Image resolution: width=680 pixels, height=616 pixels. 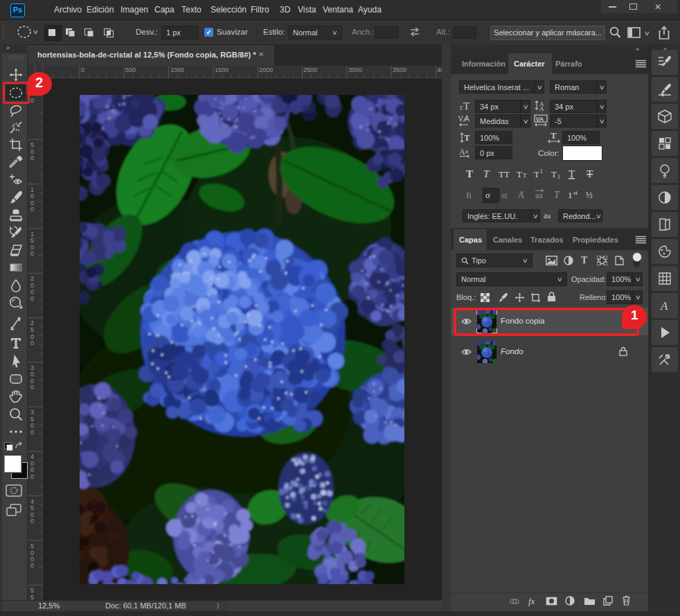 What do you see at coordinates (400, 70) in the screenshot?
I see `svg-text: 3500` at bounding box center [400, 70].